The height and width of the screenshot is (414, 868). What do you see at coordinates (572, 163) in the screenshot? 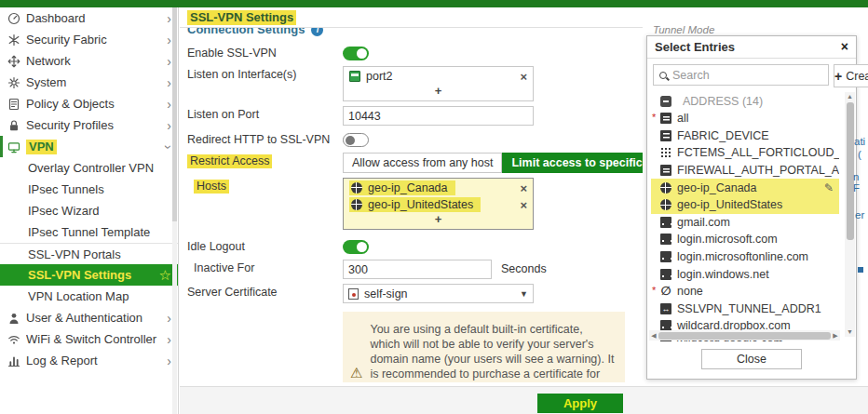
I see `limit-specific-hosts-button: Limit access to specific hosts` at bounding box center [572, 163].